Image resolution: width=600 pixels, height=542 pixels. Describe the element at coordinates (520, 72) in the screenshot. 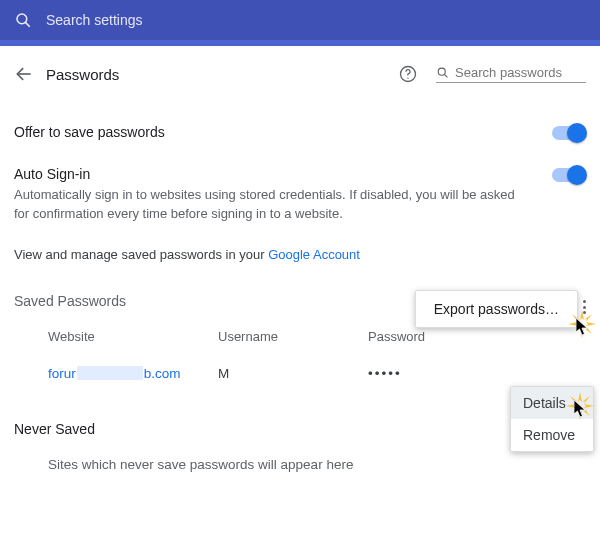

I see `password-search-input` at that location.